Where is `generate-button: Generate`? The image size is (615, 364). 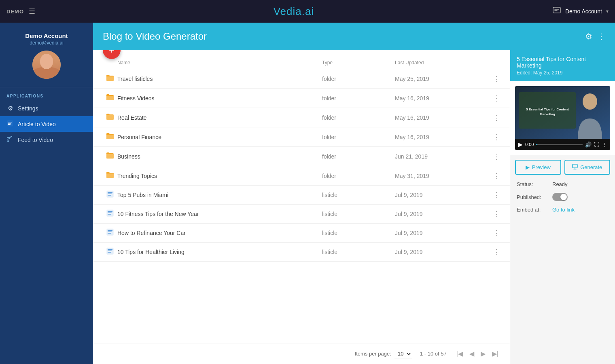
generate-button: Generate is located at coordinates (587, 167).